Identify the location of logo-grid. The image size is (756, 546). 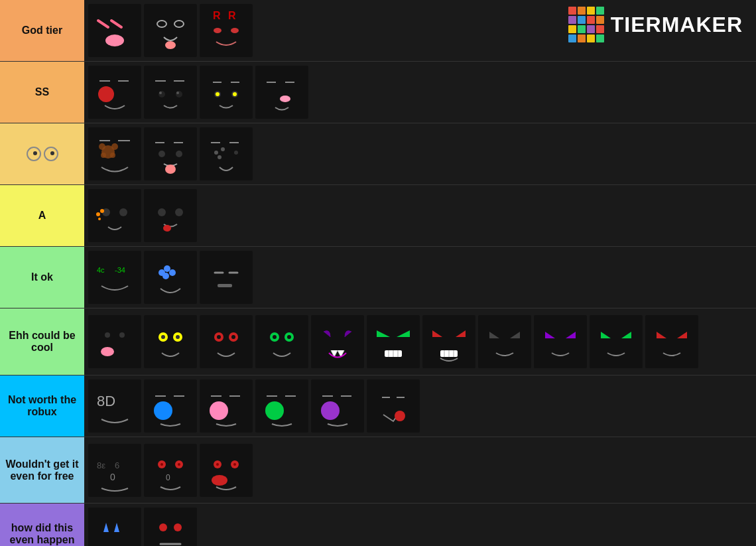
(586, 25).